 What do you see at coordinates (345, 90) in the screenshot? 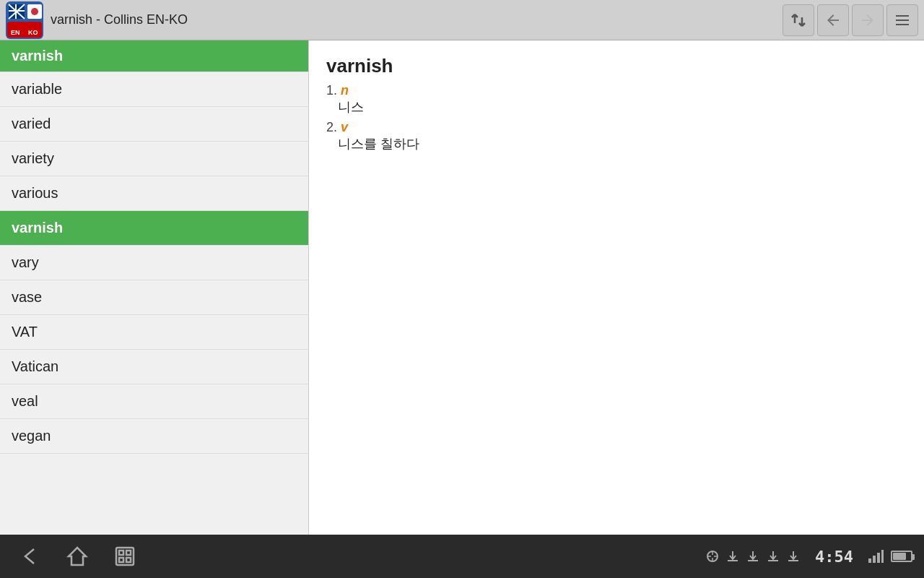
I see `entry-pos: n` at bounding box center [345, 90].